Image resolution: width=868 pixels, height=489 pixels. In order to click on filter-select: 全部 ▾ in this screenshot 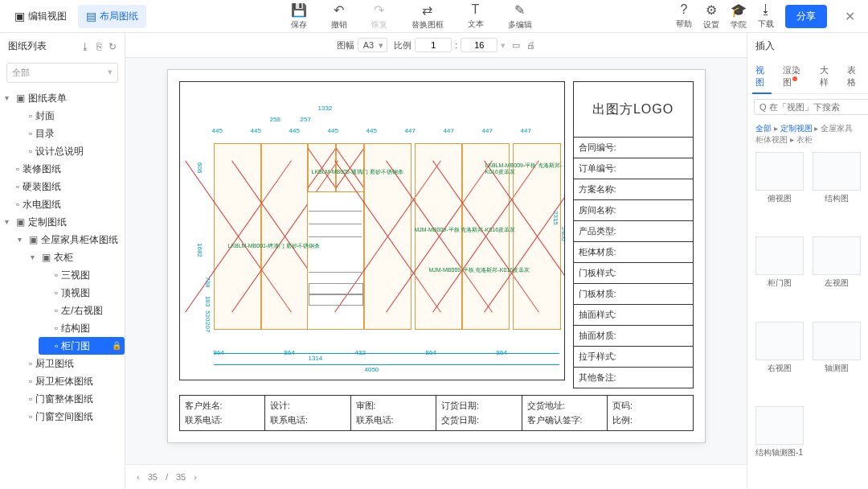, I will do `click(63, 72)`.